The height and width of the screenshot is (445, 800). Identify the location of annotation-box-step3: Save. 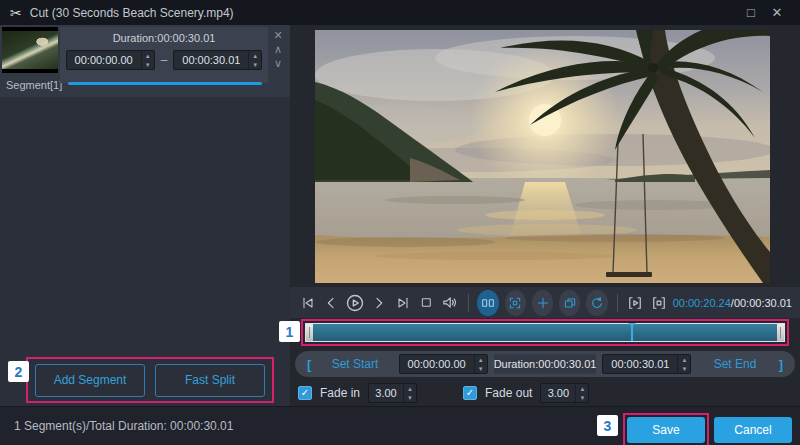
(666, 429).